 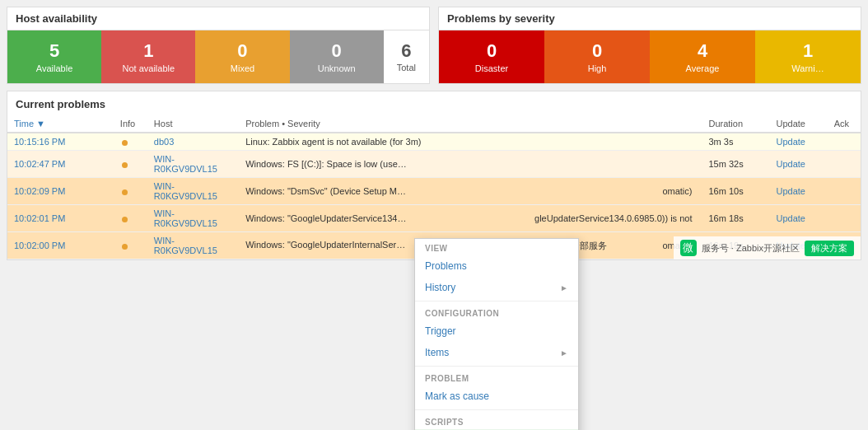 I want to click on problem-text: Windows: "GoogleUpdaterService134… gleUp…, so click(x=326, y=218).